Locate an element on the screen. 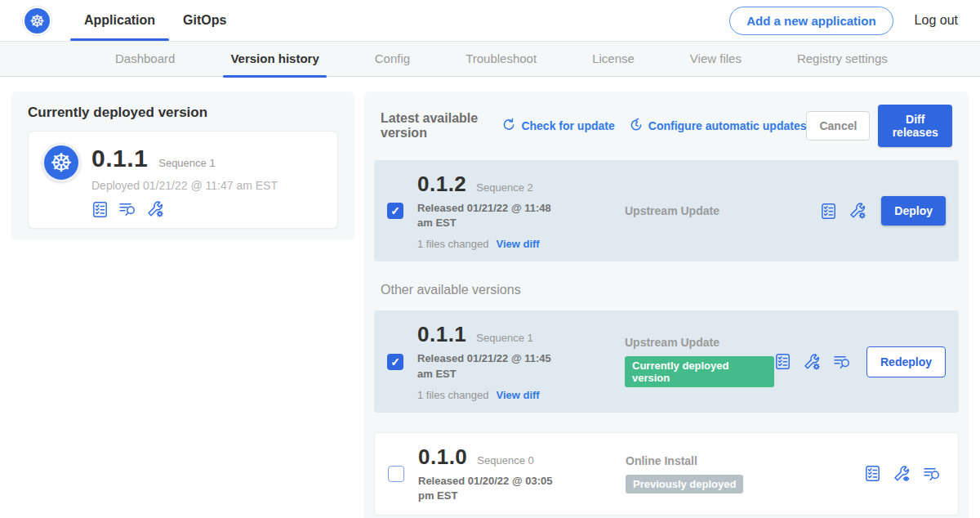 The height and width of the screenshot is (518, 980). released-timestamp: Released 01/20/22 @ 03:05 pm EST is located at coordinates (492, 489).